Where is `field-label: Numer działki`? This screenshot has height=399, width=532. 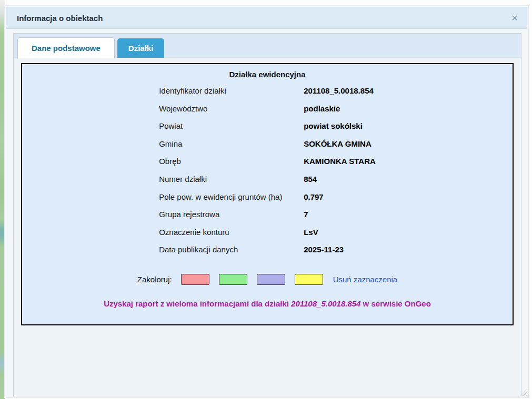
field-label: Numer działki is located at coordinates (232, 179).